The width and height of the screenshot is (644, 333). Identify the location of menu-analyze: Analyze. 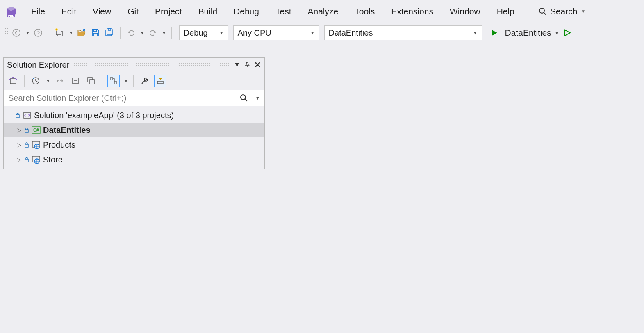
(323, 11).